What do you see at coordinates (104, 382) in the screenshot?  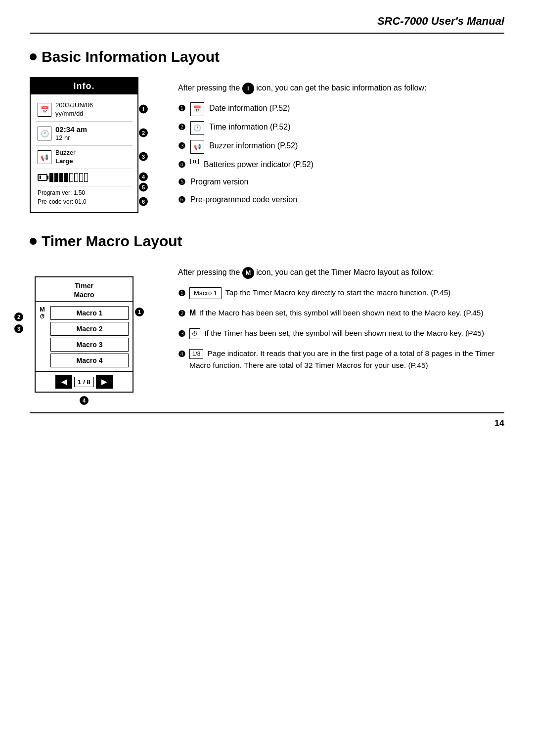 I see `nav-right-btn: ▶` at bounding box center [104, 382].